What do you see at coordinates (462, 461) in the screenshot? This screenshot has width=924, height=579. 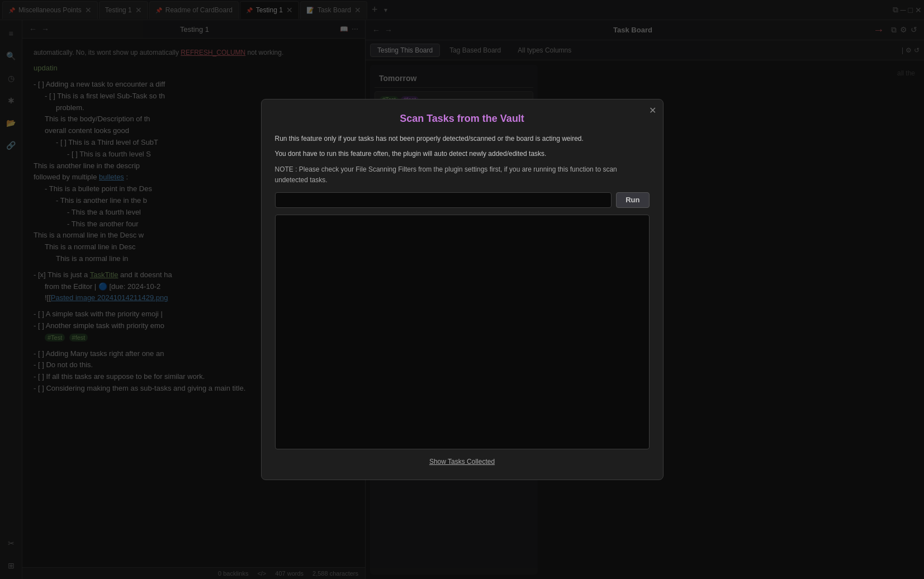 I see `modal-footer: Show Tasks Collected` at bounding box center [462, 461].